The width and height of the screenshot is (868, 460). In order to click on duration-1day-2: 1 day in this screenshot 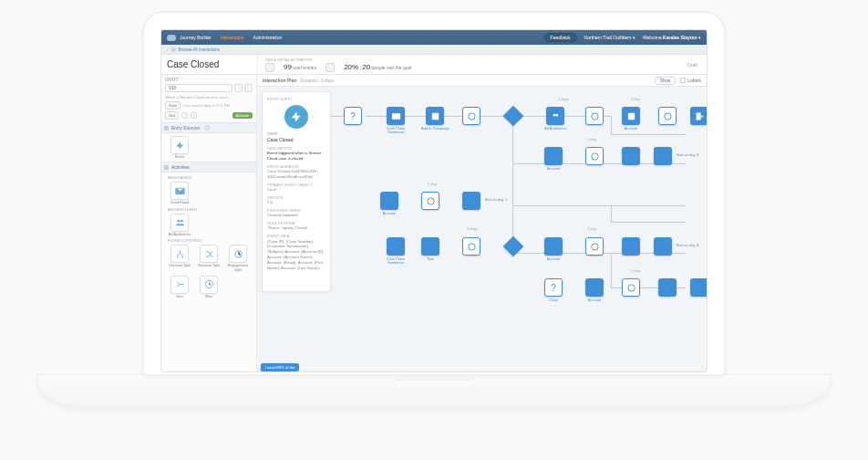, I will do `click(592, 139)`.